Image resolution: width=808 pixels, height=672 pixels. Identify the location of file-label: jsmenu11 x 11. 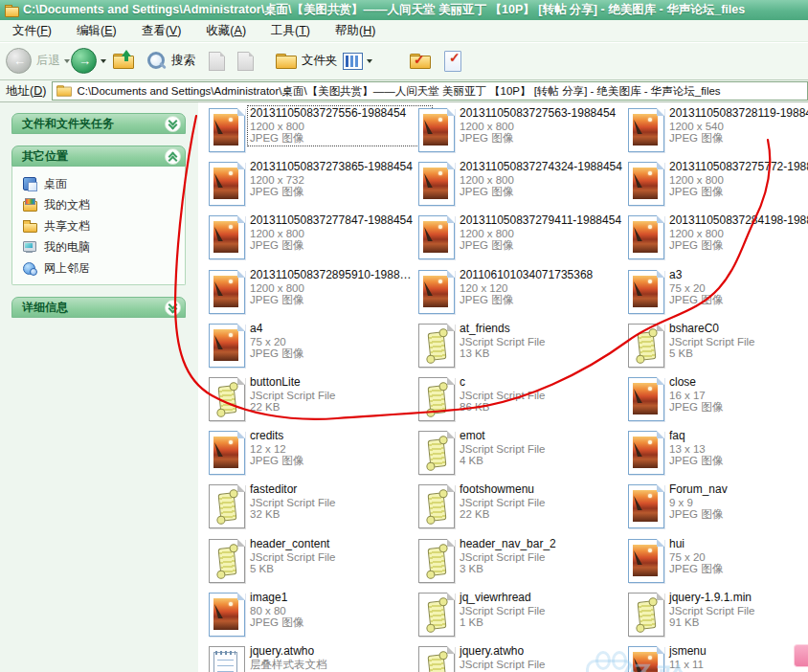
(737, 658).